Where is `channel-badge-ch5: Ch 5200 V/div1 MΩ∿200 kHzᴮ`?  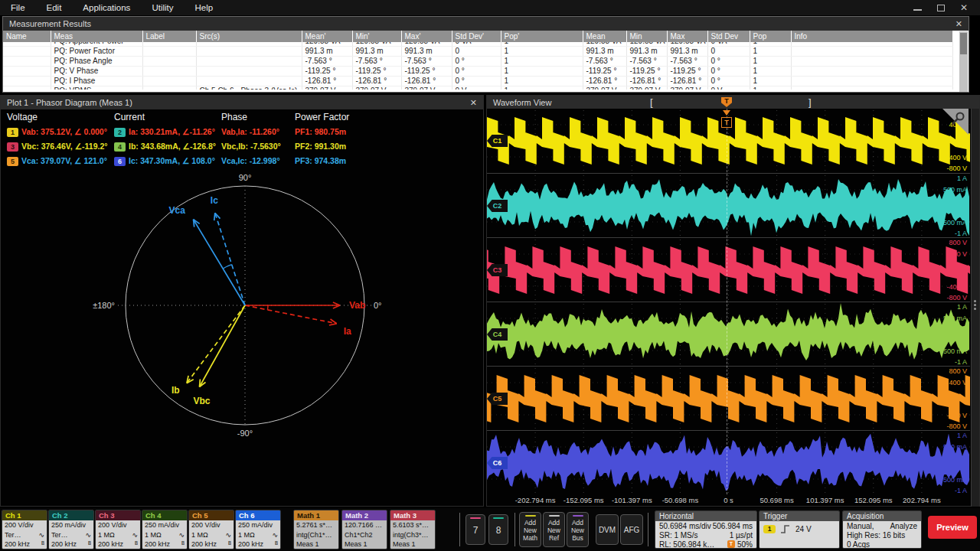
channel-badge-ch5: Ch 5200 V/div1 MΩ∿200 kHzᴮ is located at coordinates (211, 530).